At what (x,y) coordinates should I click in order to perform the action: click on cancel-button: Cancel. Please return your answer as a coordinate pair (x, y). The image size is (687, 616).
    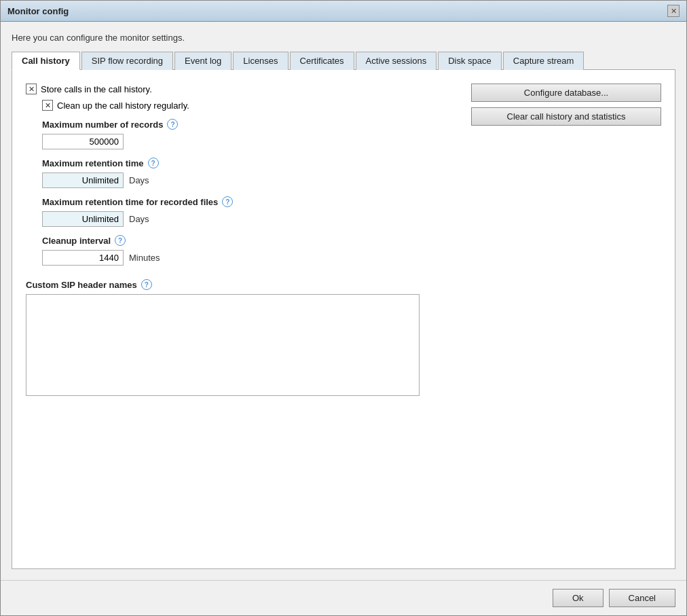
    Looking at the image, I should click on (642, 598).